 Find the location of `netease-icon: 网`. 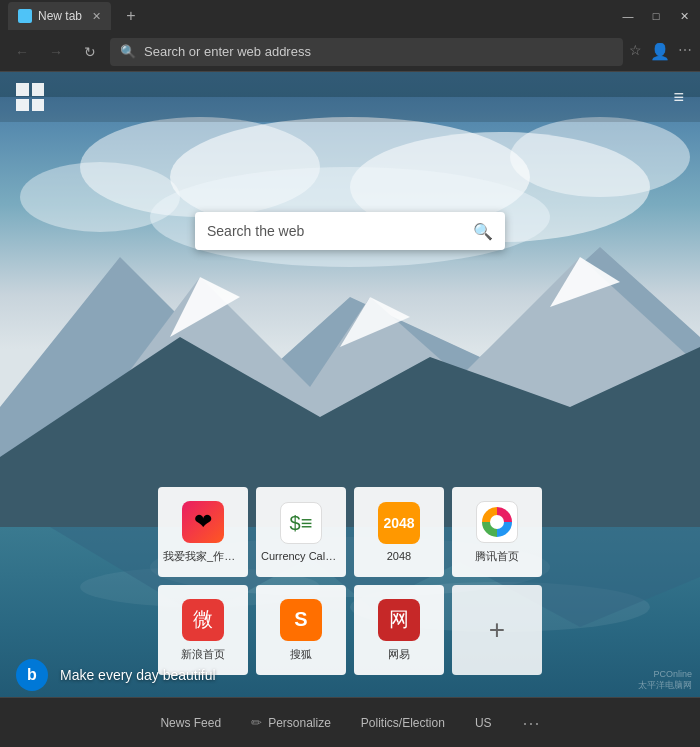

netease-icon: 网 is located at coordinates (399, 620).